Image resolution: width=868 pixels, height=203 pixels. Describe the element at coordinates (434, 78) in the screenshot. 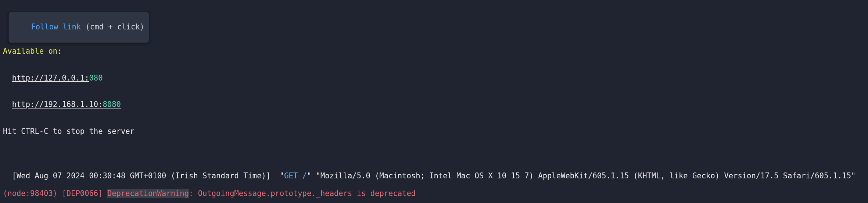

I see `server-url-1: http://127.0.0.1:080` at that location.